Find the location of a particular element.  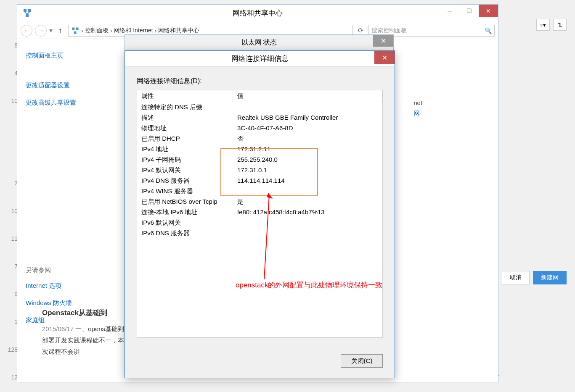

property-cell: IPv6 DNS 服务器 is located at coordinates (185, 234).